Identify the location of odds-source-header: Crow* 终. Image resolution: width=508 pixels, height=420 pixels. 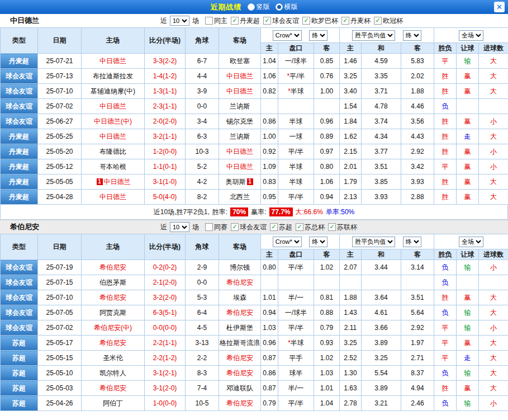
(301, 242).